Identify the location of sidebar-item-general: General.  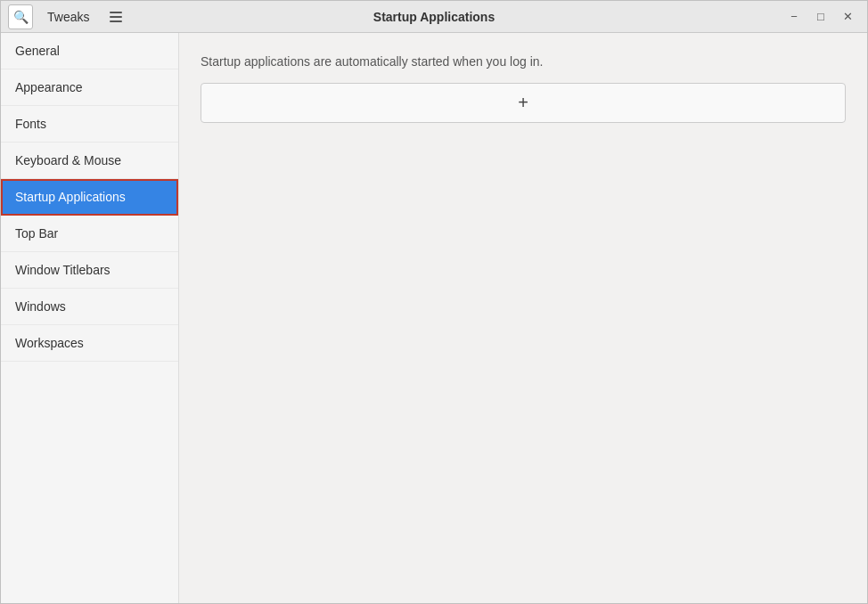
(89, 52).